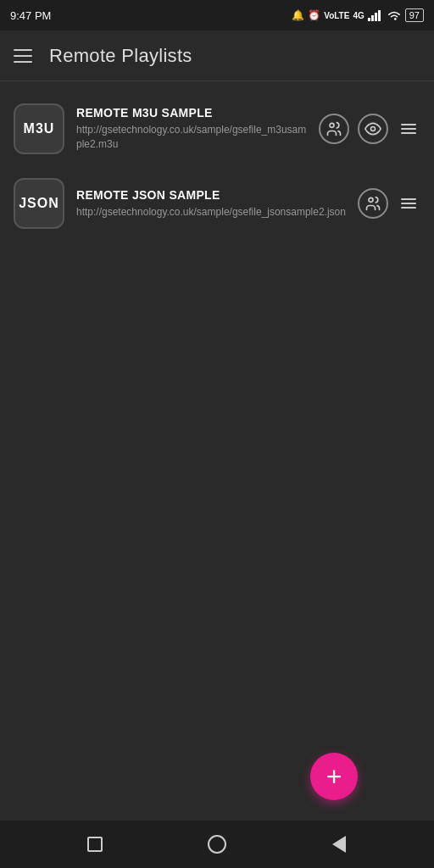 Image resolution: width=434 pixels, height=868 pixels. What do you see at coordinates (192, 113) in the screenshot?
I see `m3u-name: REMOTE M3U SAMPLE` at bounding box center [192, 113].